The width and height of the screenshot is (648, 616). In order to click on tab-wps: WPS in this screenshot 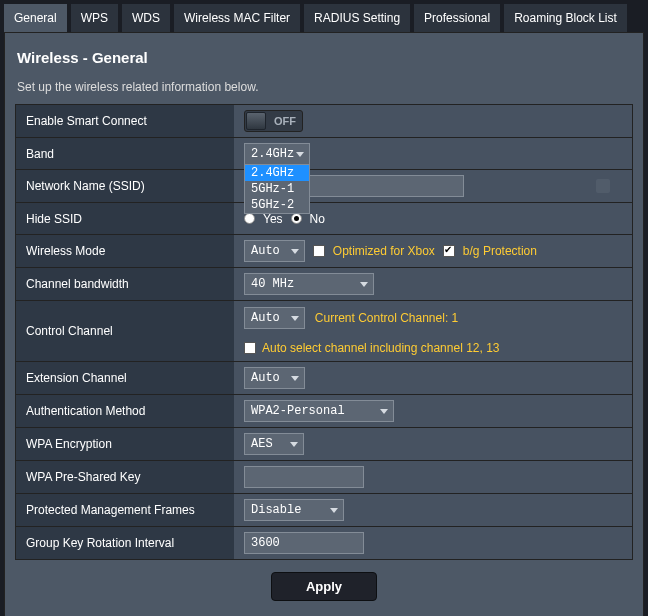, I will do `click(94, 18)`.